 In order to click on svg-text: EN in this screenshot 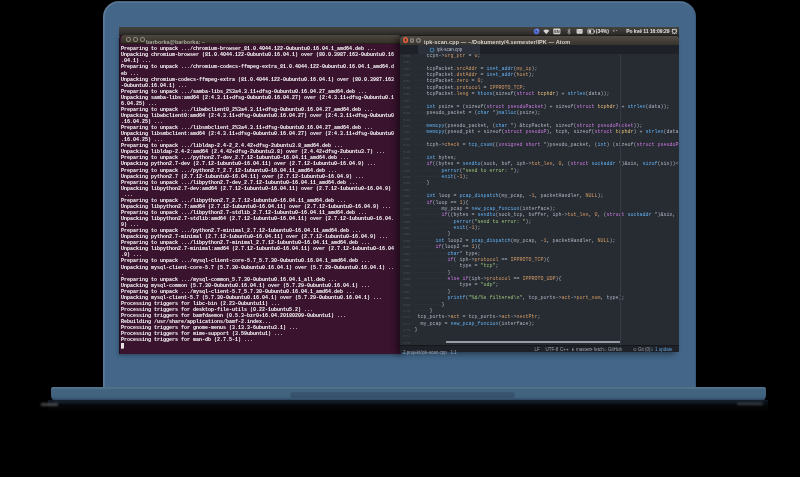, I will do `click(557, 32)`.